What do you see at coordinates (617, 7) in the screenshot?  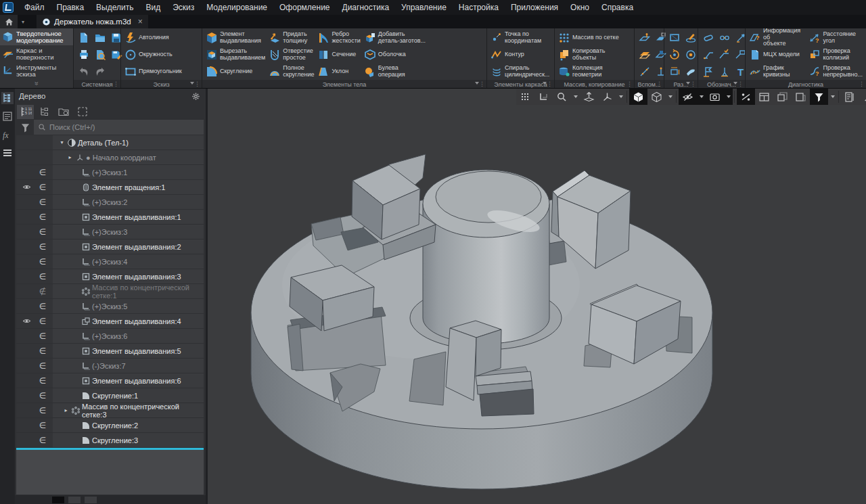 I see `menu-item-12: Справка` at bounding box center [617, 7].